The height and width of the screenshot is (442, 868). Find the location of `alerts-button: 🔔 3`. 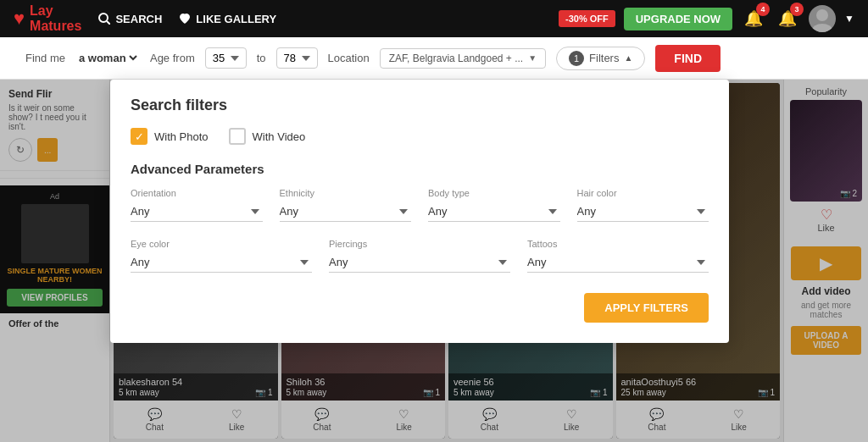

alerts-button: 🔔 3 is located at coordinates (787, 19).